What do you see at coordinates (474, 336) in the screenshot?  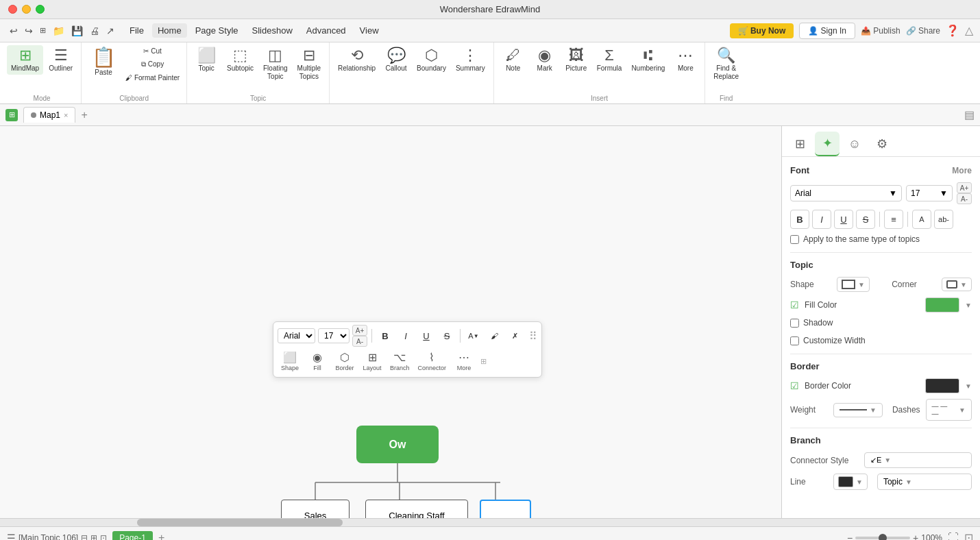 I see `ft-font-color-button: A▼` at bounding box center [474, 336].